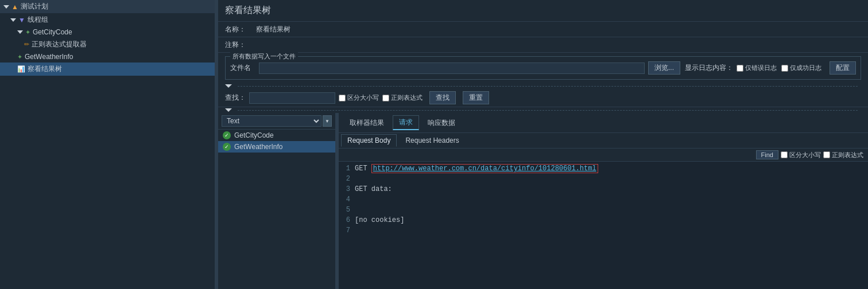 Image resolution: width=868 pixels, height=289 pixels. What do you see at coordinates (543, 98) in the screenshot?
I see `search-row: 查找： 区分大小写 正则表达式 查找 重置` at bounding box center [543, 98].